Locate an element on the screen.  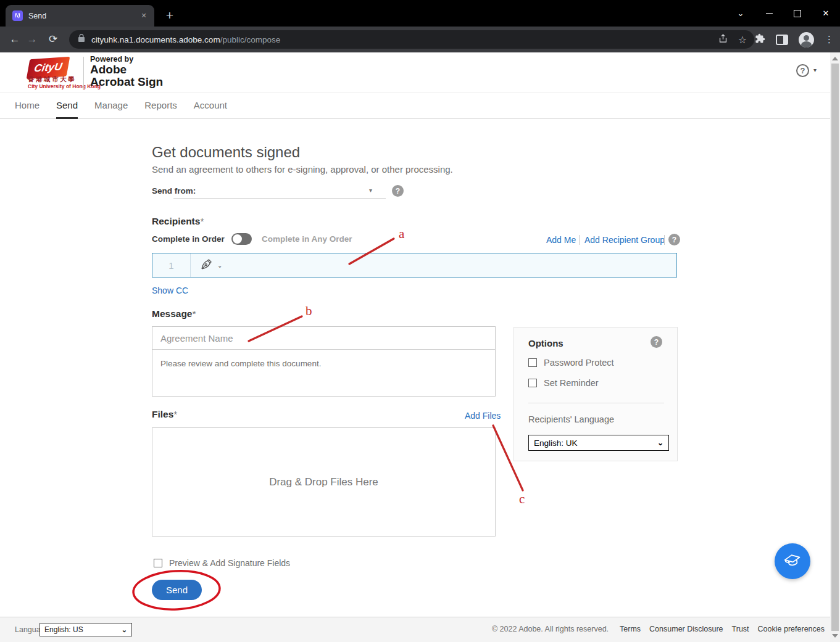
adobe-brand: Adobe is located at coordinates (109, 70).